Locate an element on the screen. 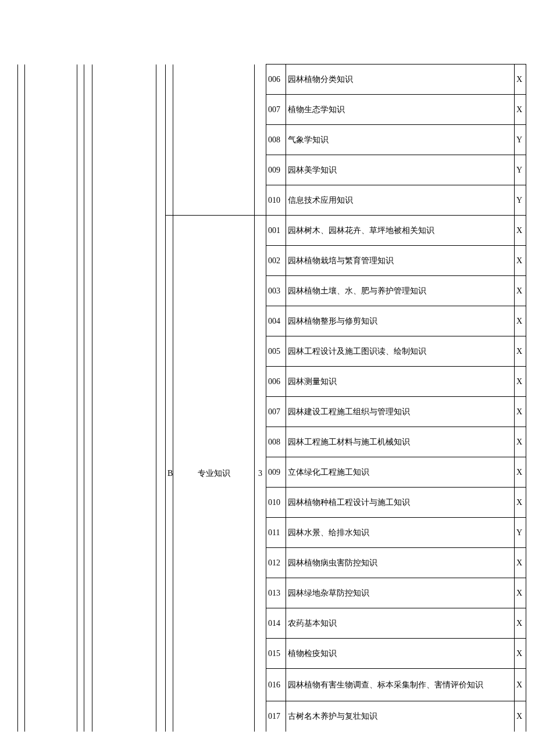 The height and width of the screenshot is (756, 535). item-description: 园林植物栽培与繁育管理知识 is located at coordinates (400, 261).